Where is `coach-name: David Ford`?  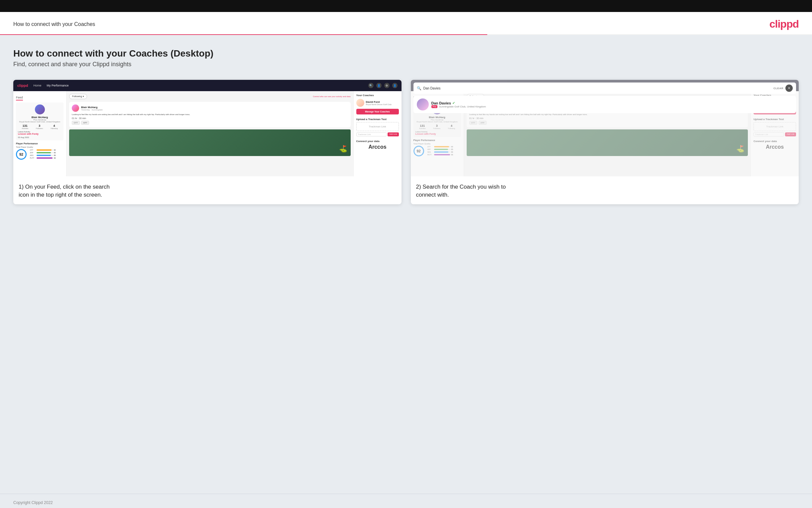
coach-name: David Ford is located at coordinates (379, 102).